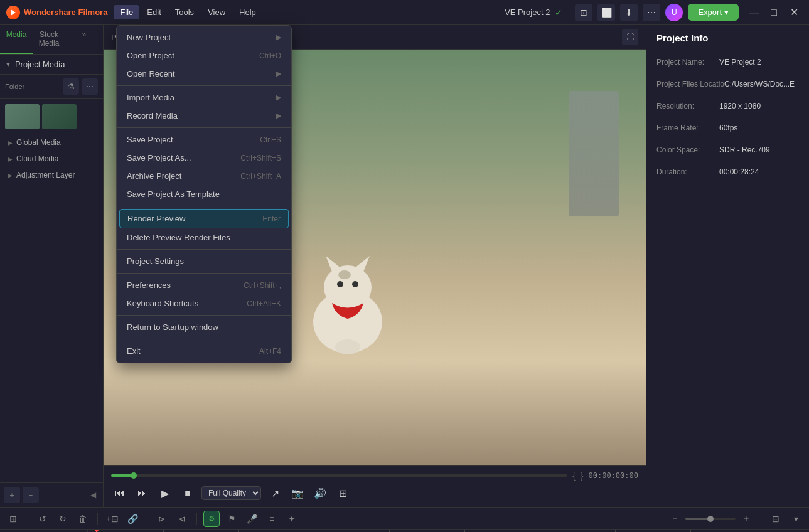 This screenshot has width=809, height=532. I want to click on tl-grid-btn: ⊟, so click(776, 519).